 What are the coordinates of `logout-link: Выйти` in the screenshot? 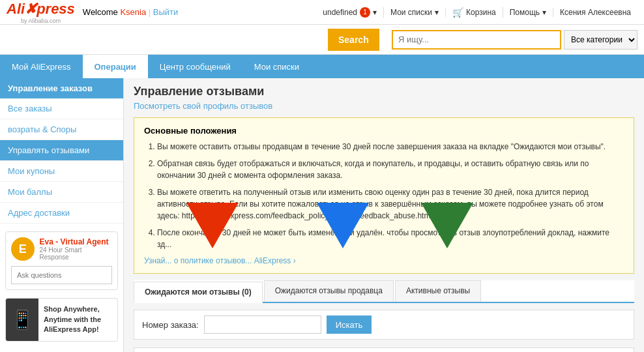 It's located at (166, 12).